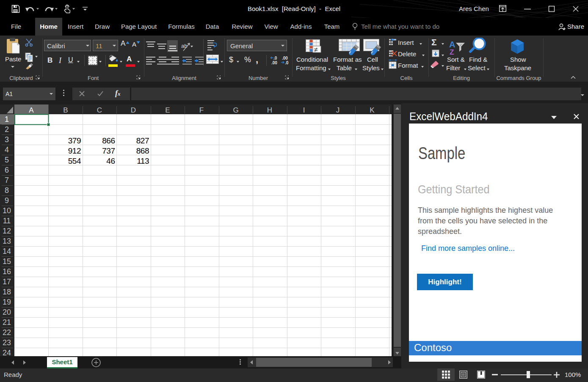  I want to click on svg-text: 14, so click(7, 251).